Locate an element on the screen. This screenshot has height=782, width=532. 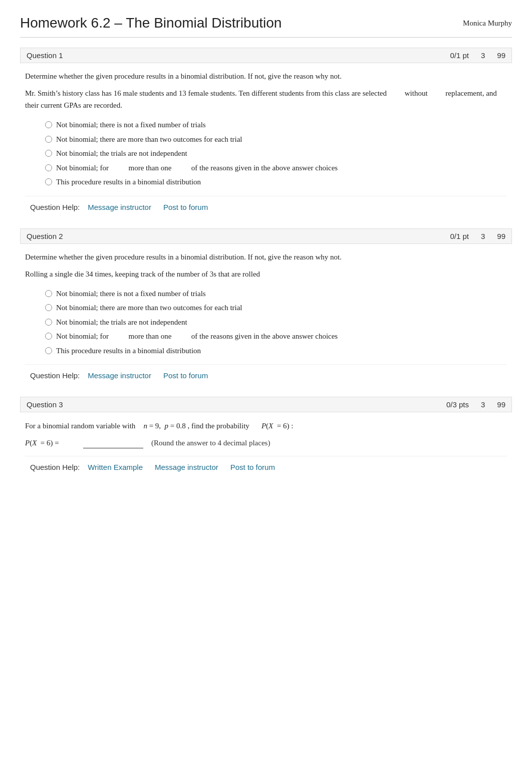
question-1-choices: Not binomial; there is not a fixed numbe… is located at coordinates (276, 153).